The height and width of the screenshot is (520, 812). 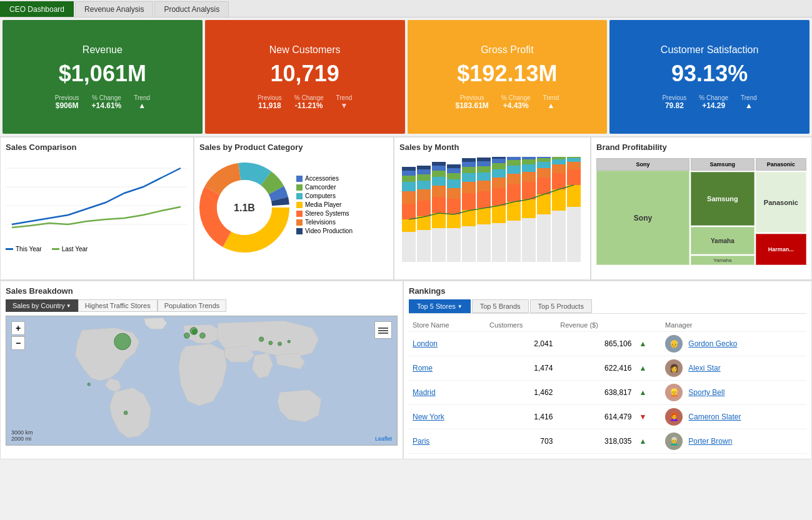 What do you see at coordinates (706, 392) in the screenshot?
I see `manager-link: Sporty Bell` at bounding box center [706, 392].